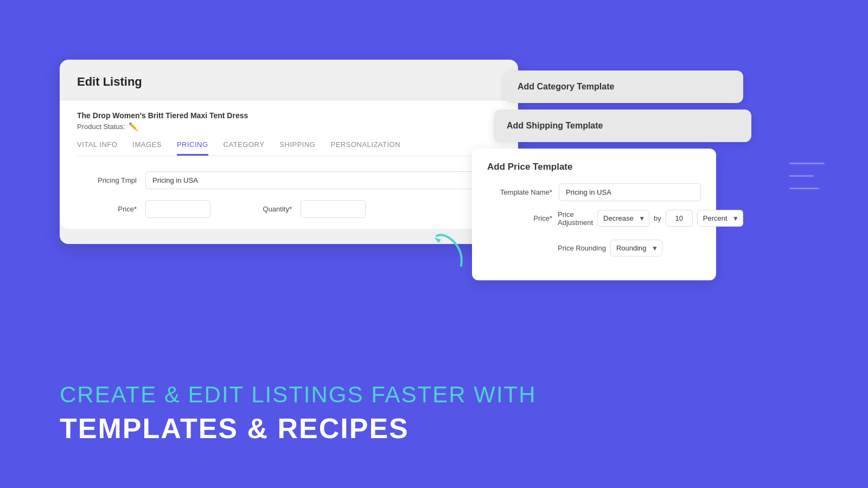 This screenshot has height=488, width=868. I want to click on curved-arrow, so click(450, 251).